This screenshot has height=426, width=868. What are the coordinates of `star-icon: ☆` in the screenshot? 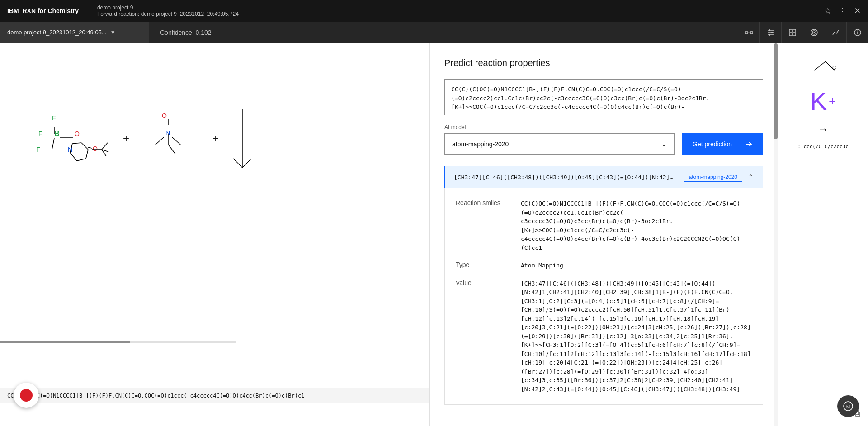 It's located at (828, 11).